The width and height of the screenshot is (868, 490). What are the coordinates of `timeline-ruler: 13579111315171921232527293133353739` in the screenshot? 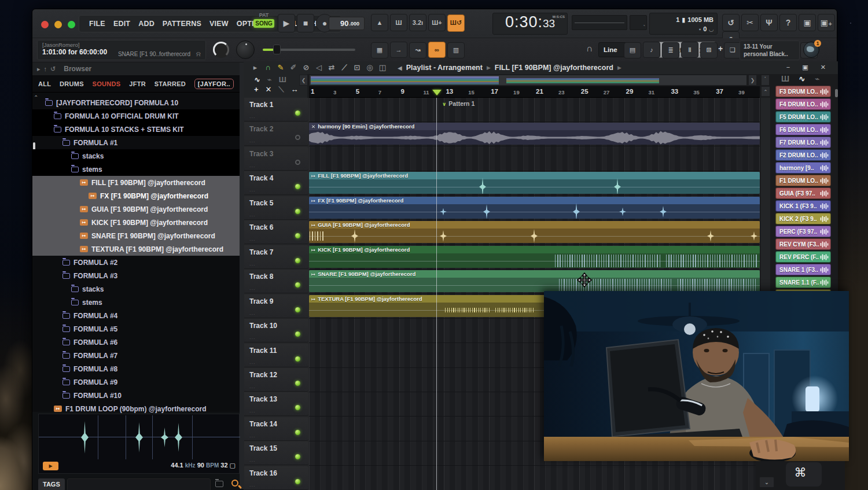 It's located at (535, 92).